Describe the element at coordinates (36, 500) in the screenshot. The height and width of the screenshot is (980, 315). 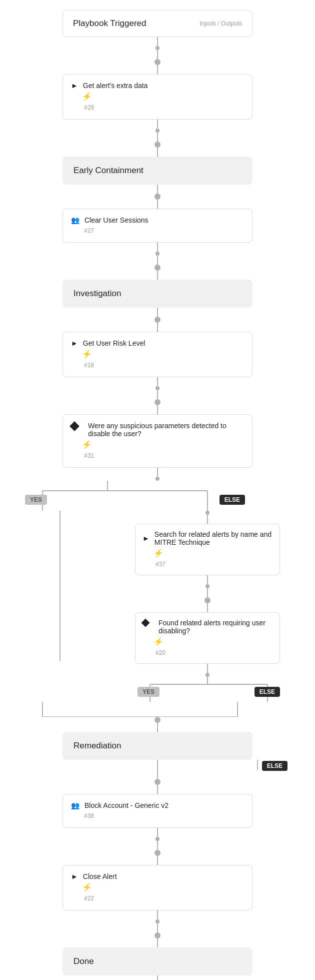
I see `yes-label-1: YES` at that location.